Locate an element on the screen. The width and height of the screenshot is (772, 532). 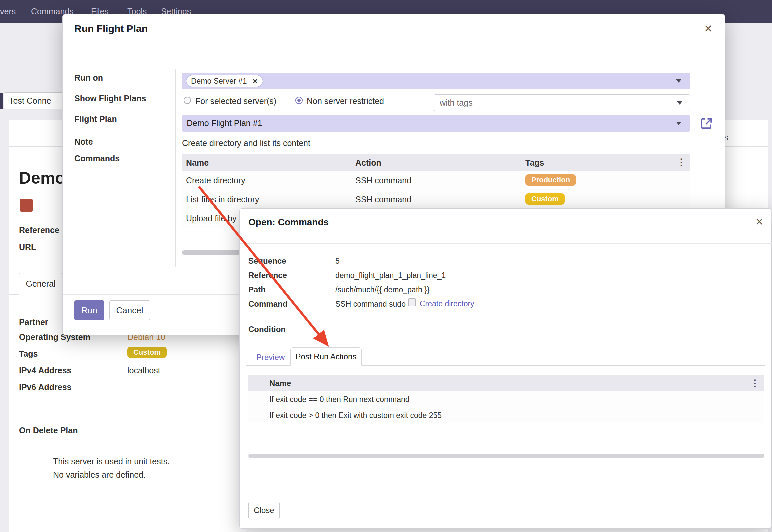
page-title: Demo is located at coordinates (42, 178).